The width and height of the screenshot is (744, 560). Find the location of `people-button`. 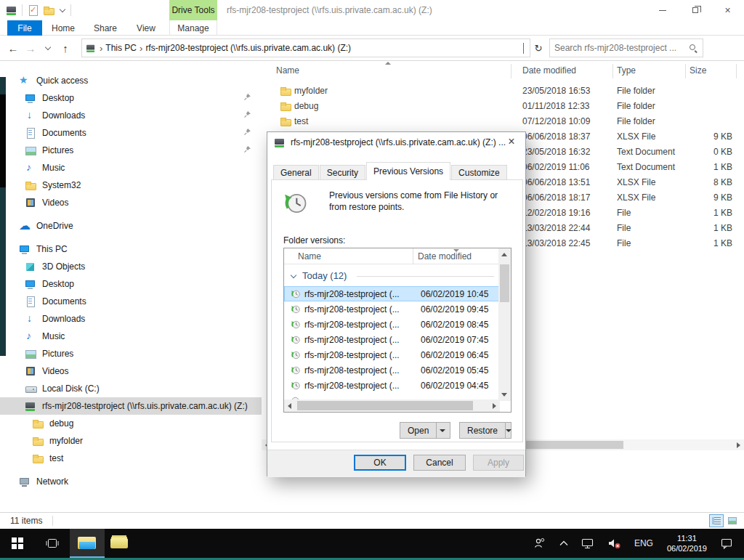

people-button is located at coordinates (540, 543).